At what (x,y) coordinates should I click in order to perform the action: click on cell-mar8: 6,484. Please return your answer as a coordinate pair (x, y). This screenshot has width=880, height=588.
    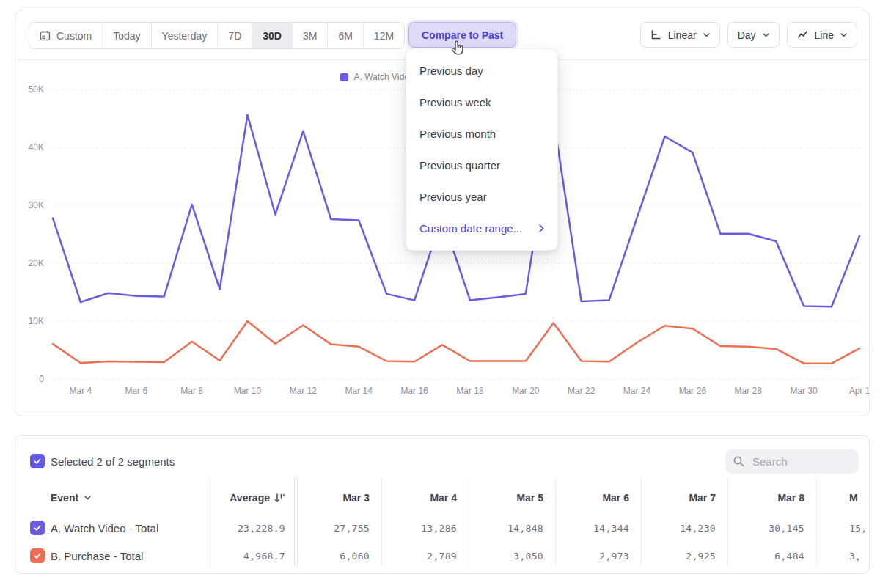
    Looking at the image, I should click on (771, 556).